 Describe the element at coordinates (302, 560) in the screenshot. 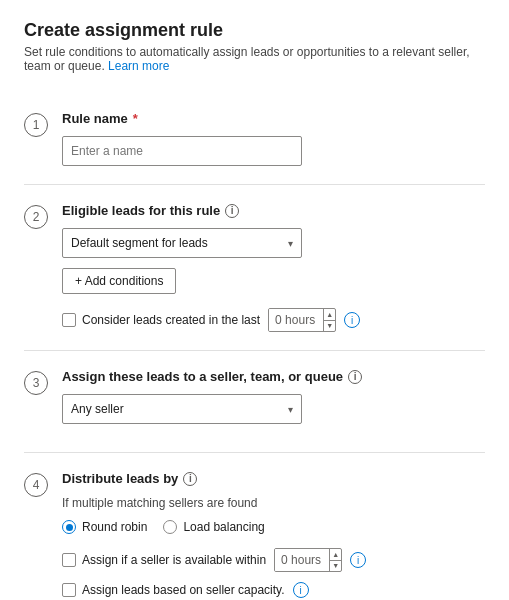

I see `assign-seller-hours-input` at that location.